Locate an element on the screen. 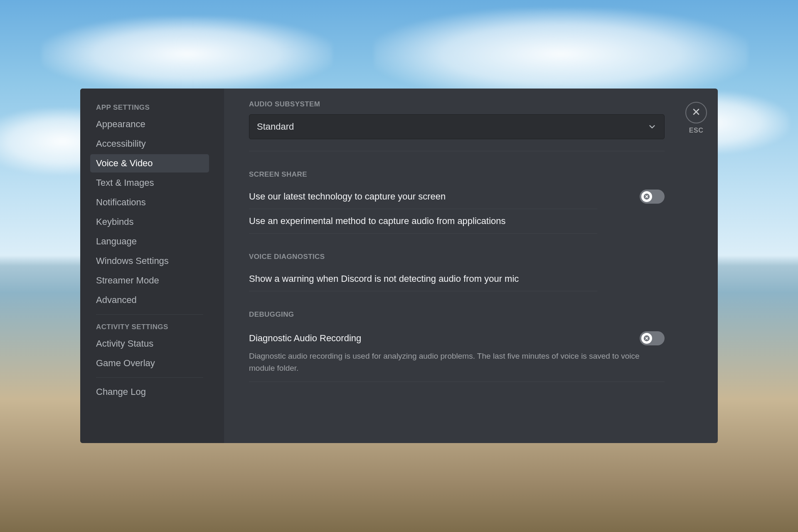 This screenshot has height=532, width=798. toggle-diagnostic-recording is located at coordinates (652, 338).